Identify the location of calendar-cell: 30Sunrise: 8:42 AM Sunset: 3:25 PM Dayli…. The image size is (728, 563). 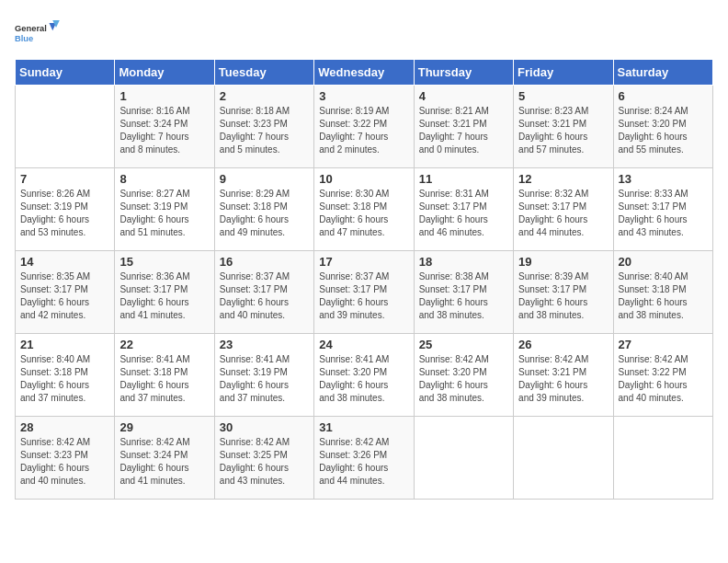
(264, 458).